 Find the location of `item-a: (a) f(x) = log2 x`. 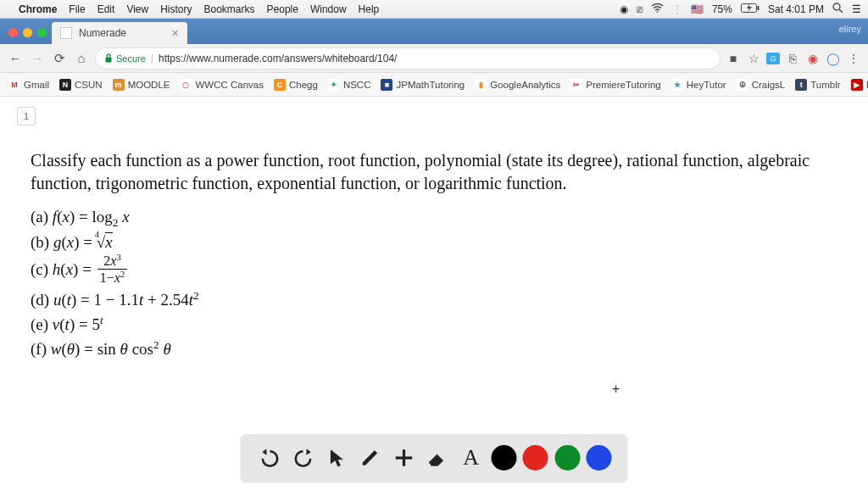

item-a: (a) f(x) = log2 x is located at coordinates (434, 218).